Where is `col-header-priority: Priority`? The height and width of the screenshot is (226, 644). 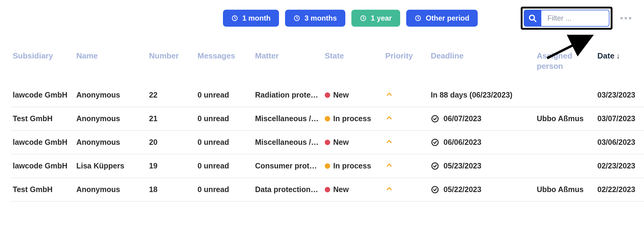
col-header-priority: Priority is located at coordinates (406, 66).